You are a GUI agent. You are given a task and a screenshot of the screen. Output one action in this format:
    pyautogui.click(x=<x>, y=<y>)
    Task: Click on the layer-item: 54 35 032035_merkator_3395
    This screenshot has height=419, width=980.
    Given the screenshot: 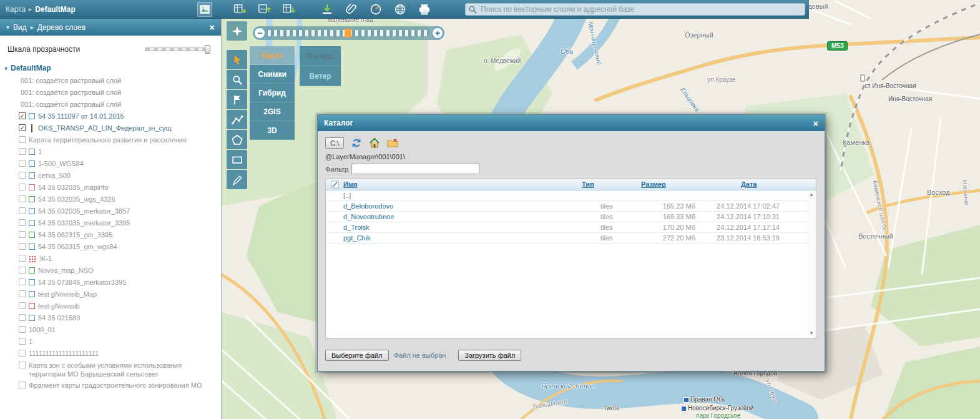 What is the action you would take?
    pyautogui.click(x=110, y=224)
    